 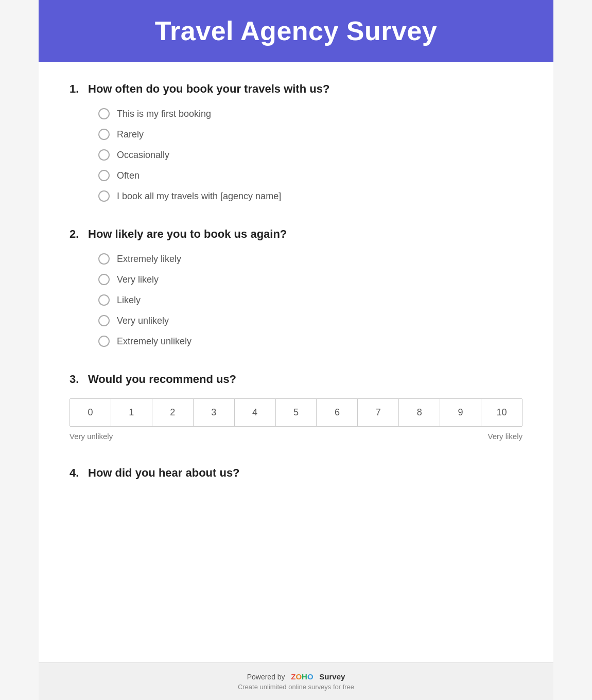 I want to click on rating-labels: Very unlikely Very likely, so click(x=296, y=436).